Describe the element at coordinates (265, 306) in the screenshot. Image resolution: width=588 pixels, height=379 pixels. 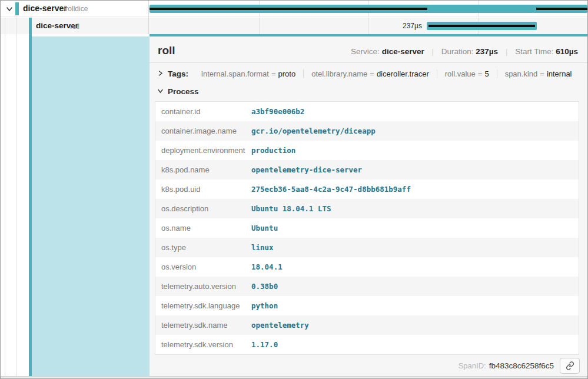
I see `kv-value: python` at that location.